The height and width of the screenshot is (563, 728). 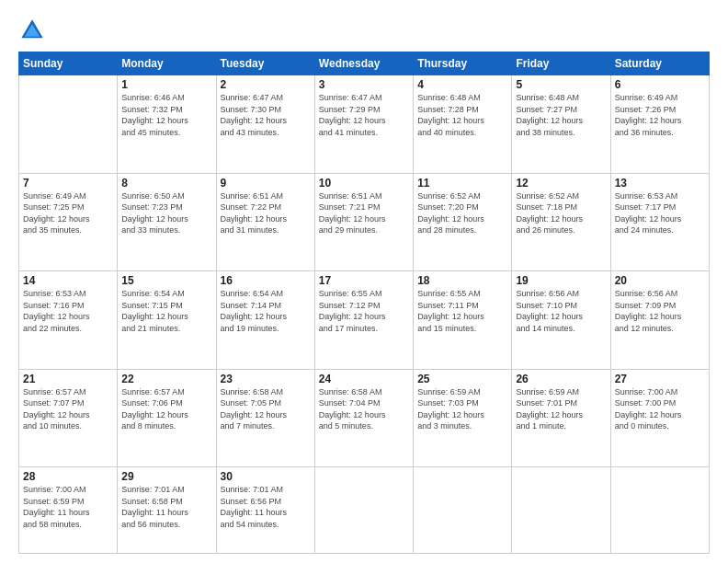 I want to click on calendar-cell: 27Sunrise: 7:00 AM Sunset: 7:00 PM Dayli…, so click(x=660, y=418).